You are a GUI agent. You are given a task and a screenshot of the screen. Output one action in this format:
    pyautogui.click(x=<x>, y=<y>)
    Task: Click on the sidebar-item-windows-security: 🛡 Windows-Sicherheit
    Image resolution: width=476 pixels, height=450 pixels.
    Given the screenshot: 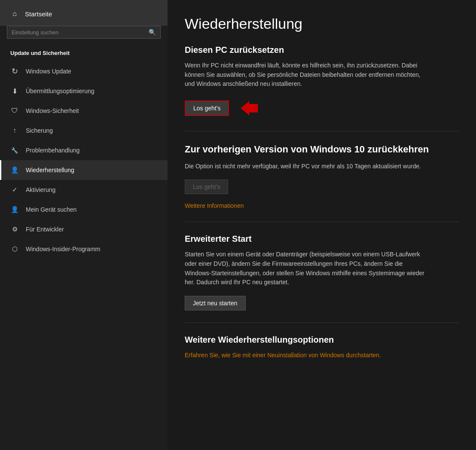 What is the action you would take?
    pyautogui.click(x=84, y=111)
    